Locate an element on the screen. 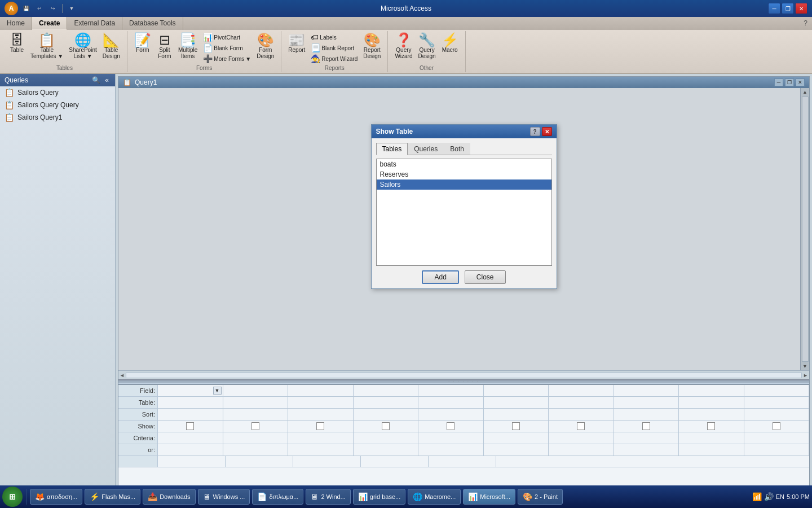  grid-field-cell-1: ▼ is located at coordinates (191, 391).